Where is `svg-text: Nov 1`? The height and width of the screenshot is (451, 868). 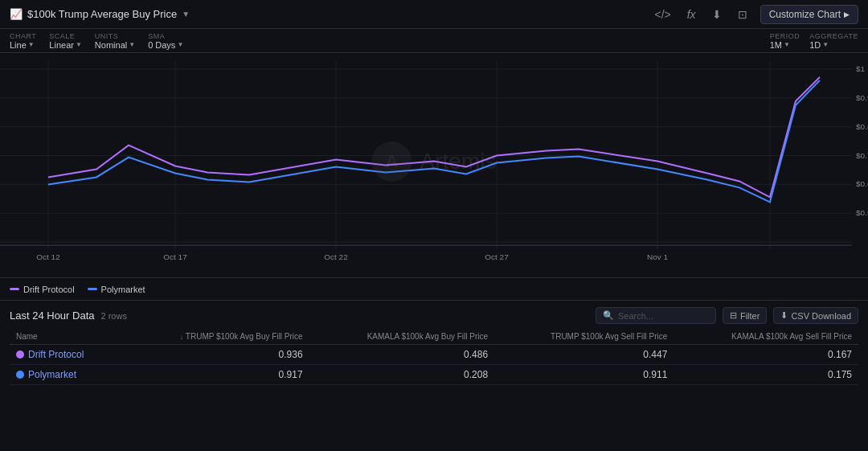
svg-text: Nov 1 is located at coordinates (657, 257).